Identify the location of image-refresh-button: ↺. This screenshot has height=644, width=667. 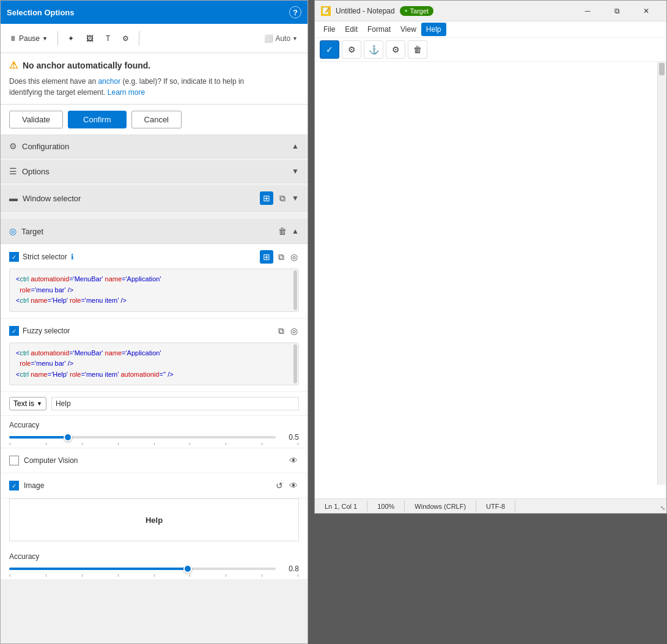
(279, 486).